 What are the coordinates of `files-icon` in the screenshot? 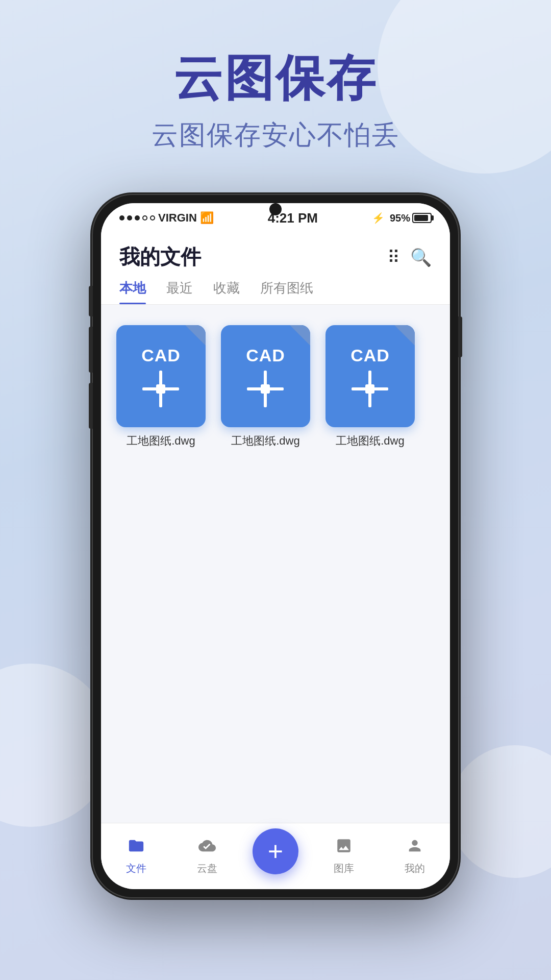 It's located at (136, 848).